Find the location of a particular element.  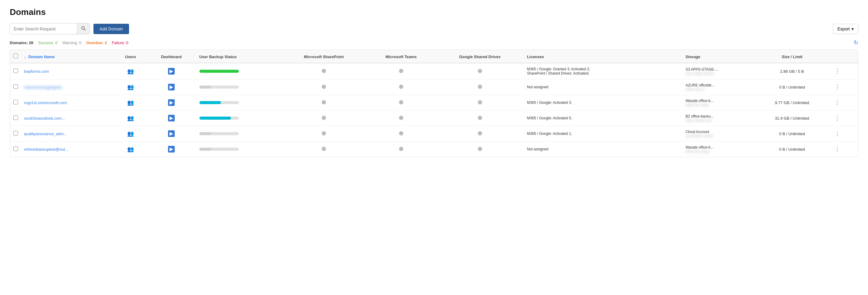

domain-cell: south2eaoutlook.com... is located at coordinates (68, 118).